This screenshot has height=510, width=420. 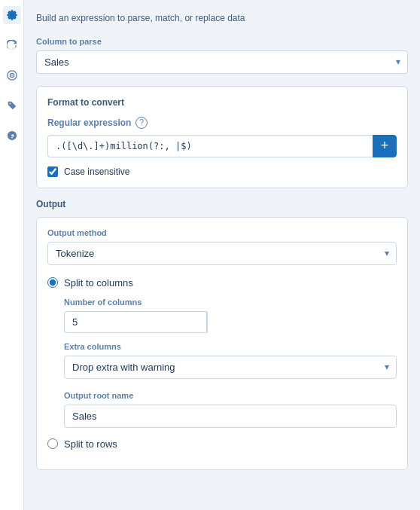 What do you see at coordinates (53, 282) in the screenshot?
I see `split-to-columns-radio` at bounding box center [53, 282].